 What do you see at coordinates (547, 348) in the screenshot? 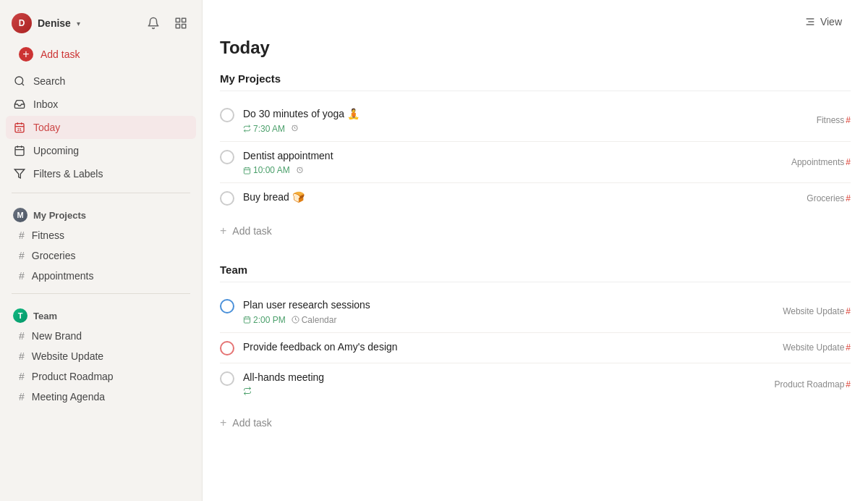
I see `task-body: Provide feedback on Amy's design` at bounding box center [547, 348].